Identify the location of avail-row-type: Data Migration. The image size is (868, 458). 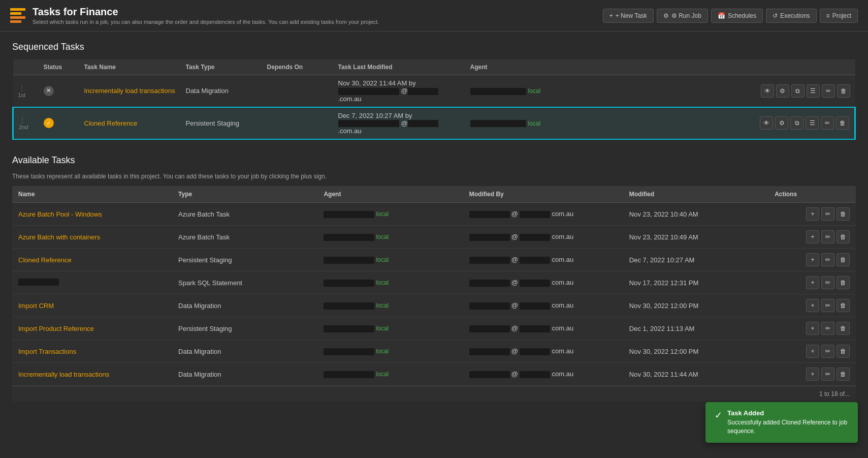
(245, 352).